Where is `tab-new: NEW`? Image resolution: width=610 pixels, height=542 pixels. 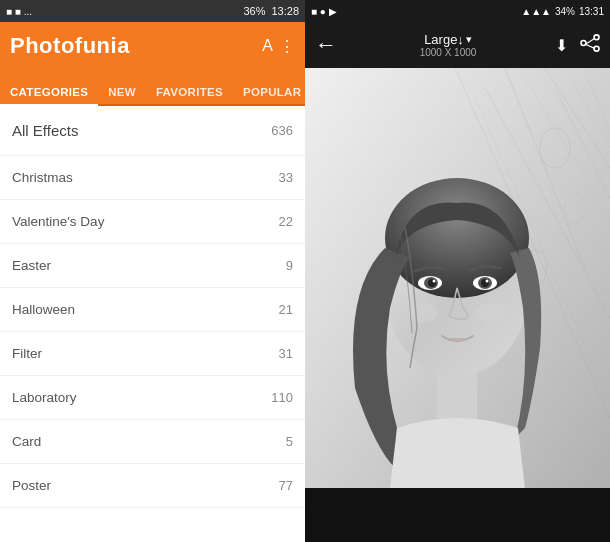 tab-new: NEW is located at coordinates (122, 91).